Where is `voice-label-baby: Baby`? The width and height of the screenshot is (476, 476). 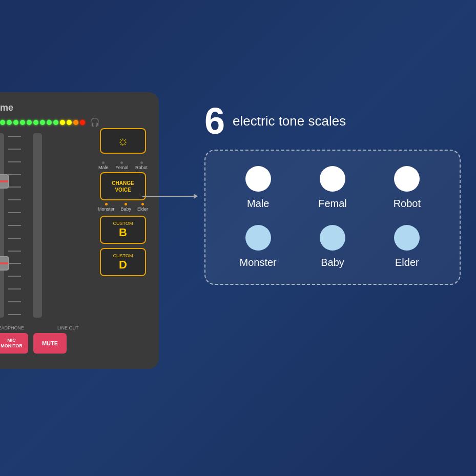 voice-label-baby: Baby is located at coordinates (126, 207).